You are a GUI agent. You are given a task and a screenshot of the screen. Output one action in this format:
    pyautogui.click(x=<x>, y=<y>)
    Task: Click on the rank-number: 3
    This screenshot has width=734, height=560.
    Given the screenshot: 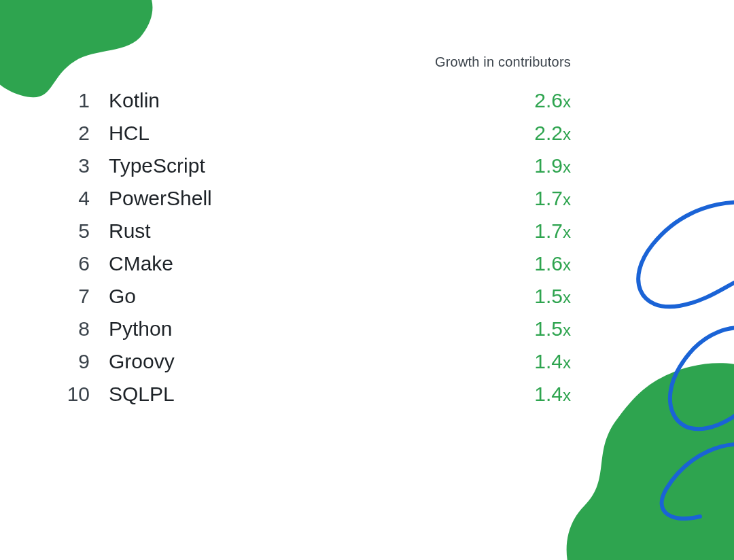 What is the action you would take?
    pyautogui.click(x=72, y=166)
    